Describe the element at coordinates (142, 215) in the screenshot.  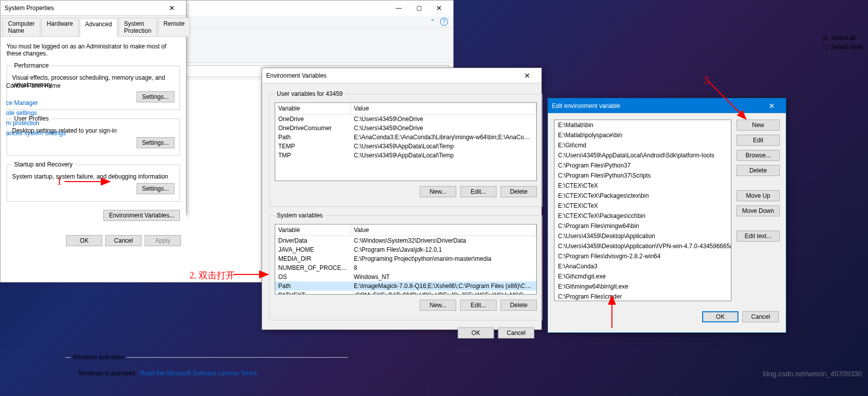
I see `environment-variables-button: Environment Variables...` at that location.